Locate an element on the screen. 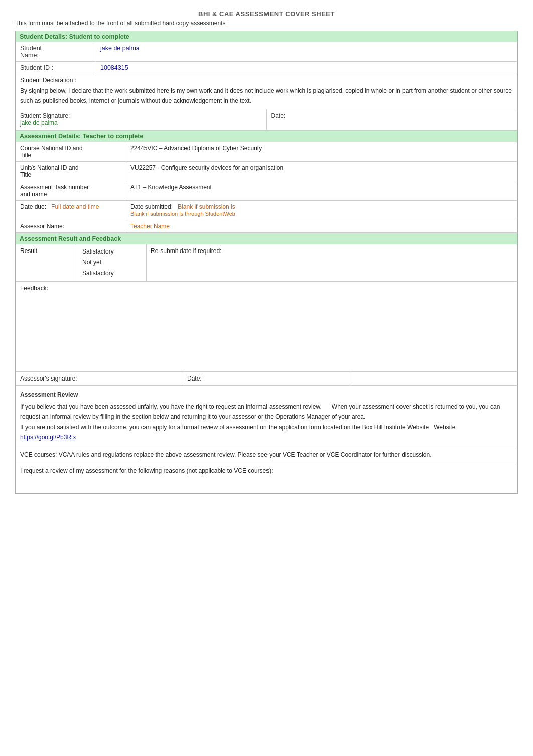 The height and width of the screenshot is (756, 533). review-website-label: Website is located at coordinates (445, 427).